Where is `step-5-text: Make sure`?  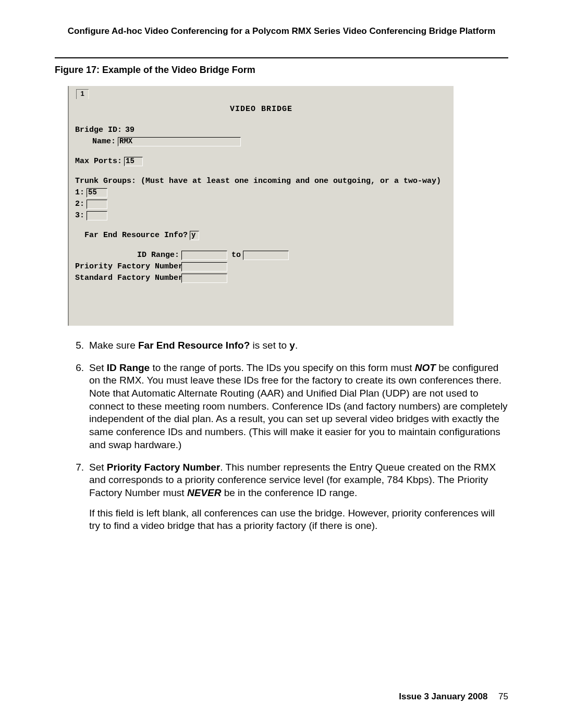
step-5-text: Make sure is located at coordinates (114, 345).